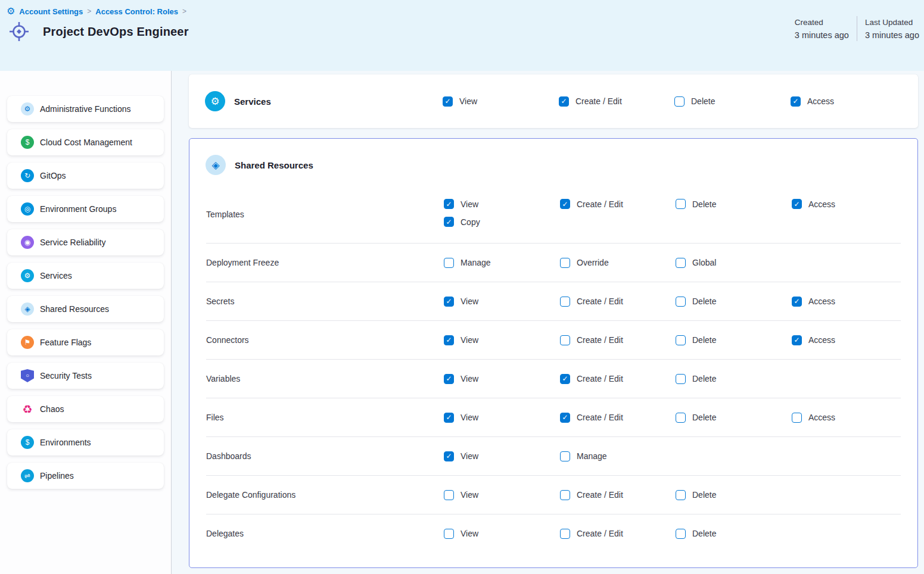 The width and height of the screenshot is (924, 574). What do you see at coordinates (86, 276) in the screenshot?
I see `sidebar-item-services: ⚙ Services` at bounding box center [86, 276].